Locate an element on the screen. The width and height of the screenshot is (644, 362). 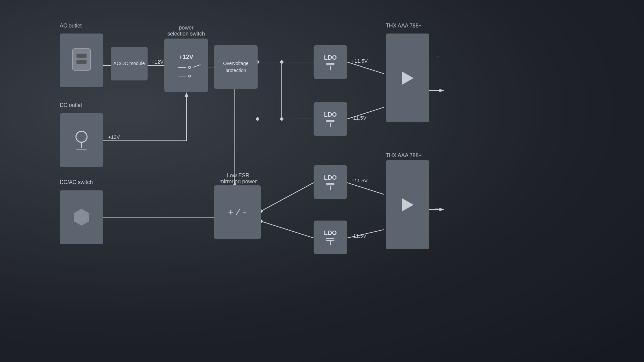
ldo3-block: LDO is located at coordinates (330, 182).